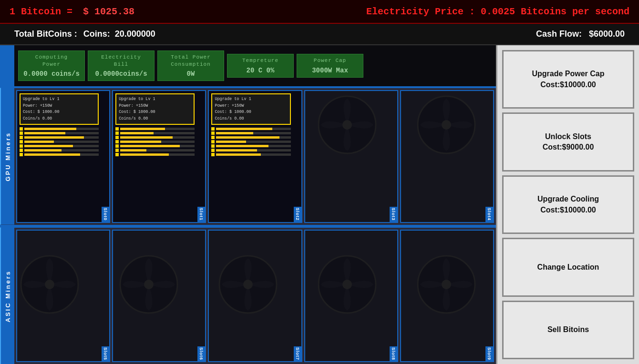  What do you see at coordinates (63, 296) in the screenshot?
I see `asic-slot-5: Slot5` at bounding box center [63, 296].